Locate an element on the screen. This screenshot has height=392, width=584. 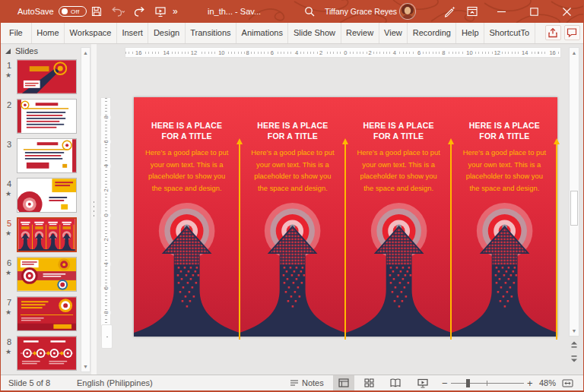
maximize-button is located at coordinates (534, 11).